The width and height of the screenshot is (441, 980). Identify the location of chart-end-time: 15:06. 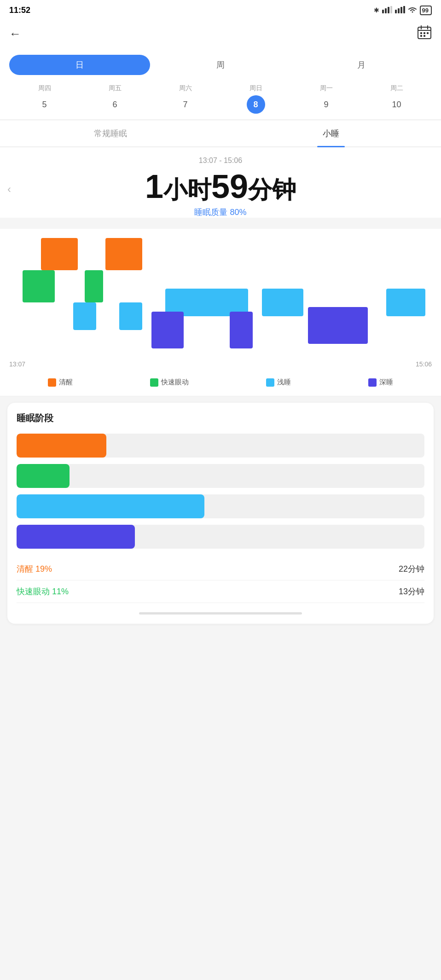
(424, 364).